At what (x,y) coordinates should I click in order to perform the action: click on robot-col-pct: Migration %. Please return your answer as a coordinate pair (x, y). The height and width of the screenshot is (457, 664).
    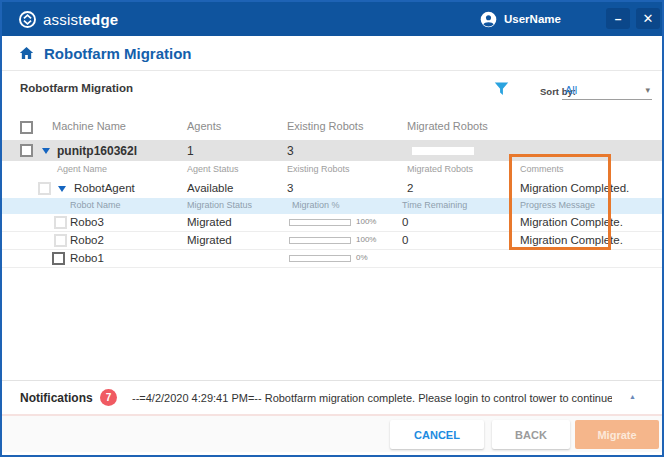
    Looking at the image, I should click on (316, 205).